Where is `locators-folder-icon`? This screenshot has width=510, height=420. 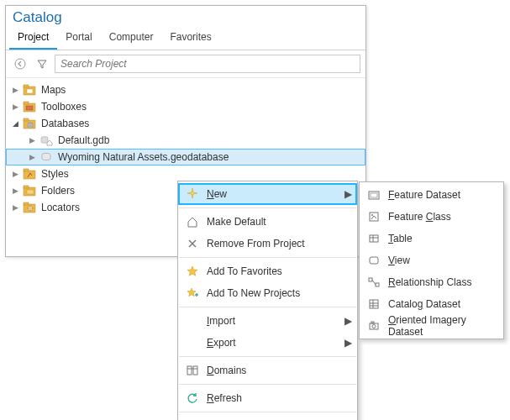
locators-folder-icon is located at coordinates (29, 207).